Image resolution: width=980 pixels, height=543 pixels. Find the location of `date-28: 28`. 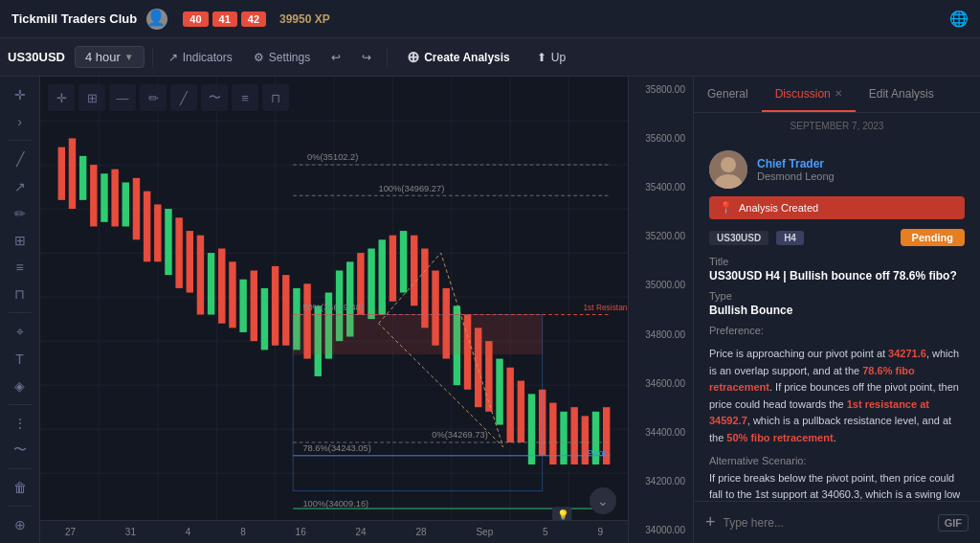

date-28: 28 is located at coordinates (421, 532).